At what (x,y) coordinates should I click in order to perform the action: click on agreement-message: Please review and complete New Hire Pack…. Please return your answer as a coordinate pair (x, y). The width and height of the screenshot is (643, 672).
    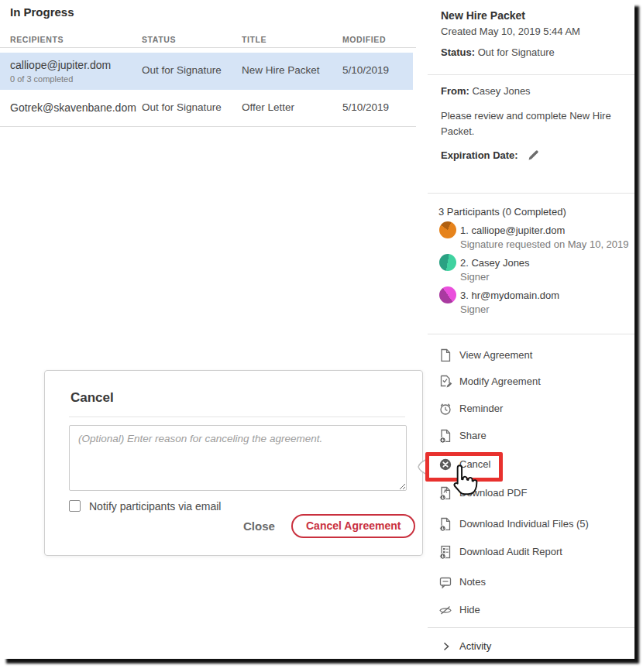
    Looking at the image, I should click on (533, 124).